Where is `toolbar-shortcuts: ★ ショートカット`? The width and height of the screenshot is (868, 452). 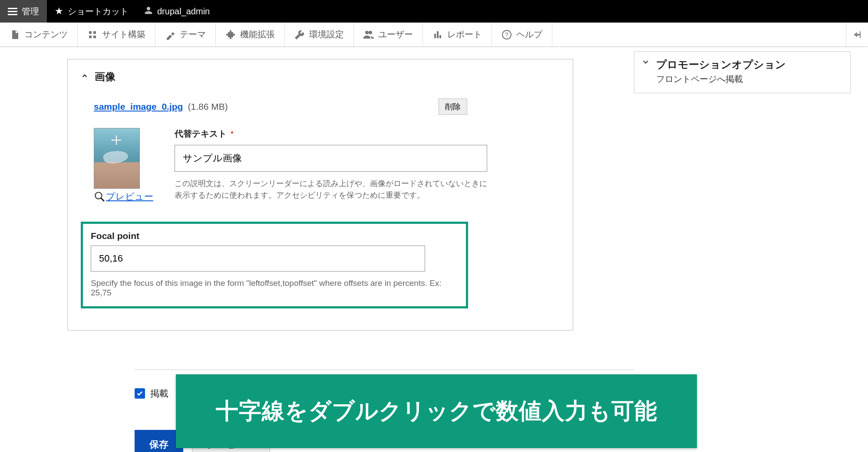 toolbar-shortcuts: ★ ショートカット is located at coordinates (92, 11).